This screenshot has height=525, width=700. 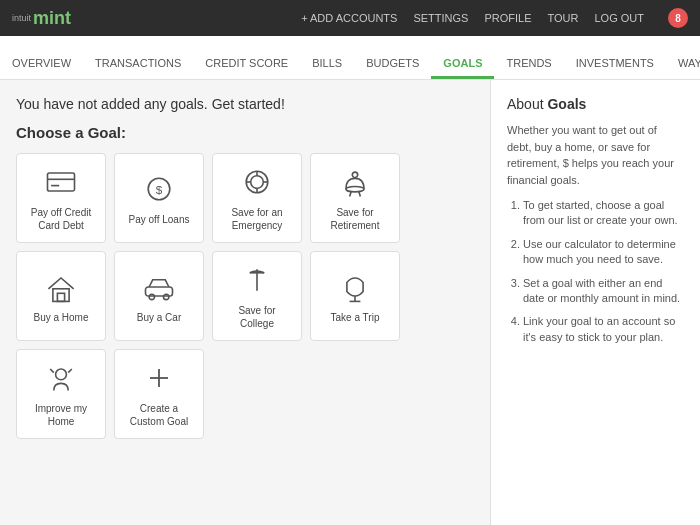 I want to click on intuit-label: intuit, so click(x=22, y=18).